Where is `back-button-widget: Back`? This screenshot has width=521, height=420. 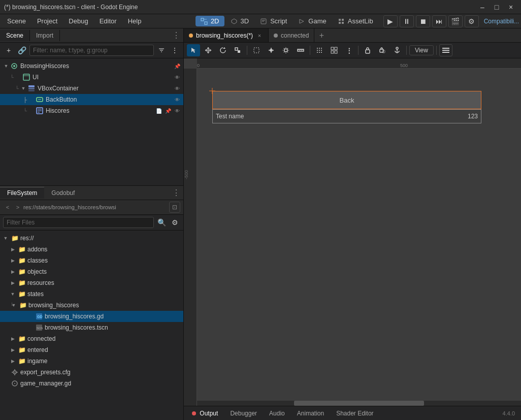 back-button-widget: Back is located at coordinates (347, 100).